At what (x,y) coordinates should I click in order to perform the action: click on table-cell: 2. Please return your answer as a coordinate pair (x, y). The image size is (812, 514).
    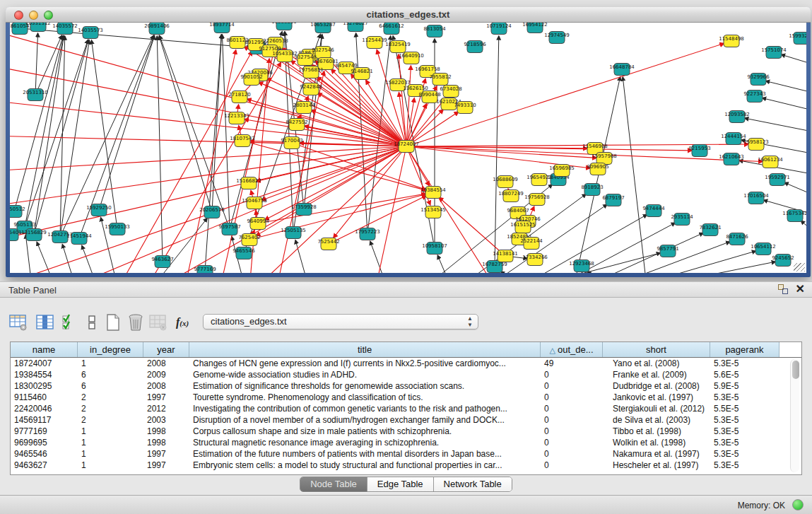
    Looking at the image, I should click on (110, 409).